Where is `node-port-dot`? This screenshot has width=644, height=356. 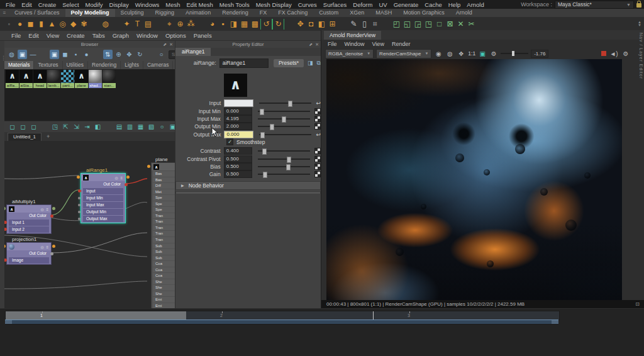 node-port-dot is located at coordinates (54, 247).